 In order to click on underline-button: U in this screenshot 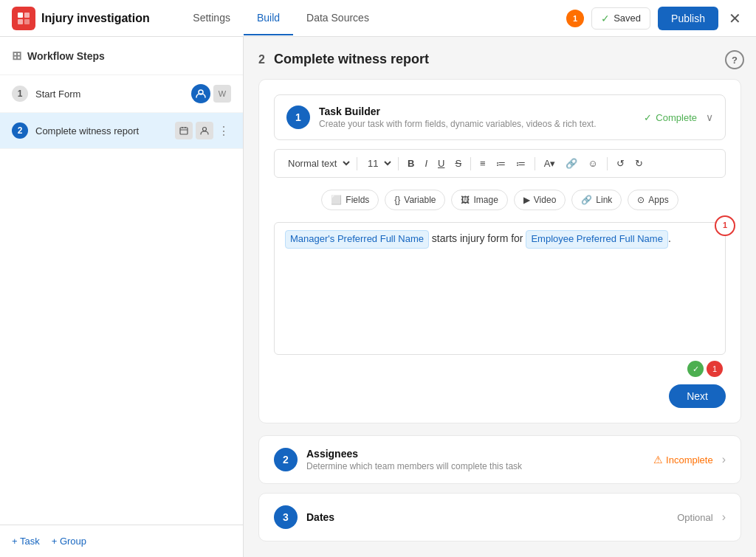, I will do `click(441, 164)`.